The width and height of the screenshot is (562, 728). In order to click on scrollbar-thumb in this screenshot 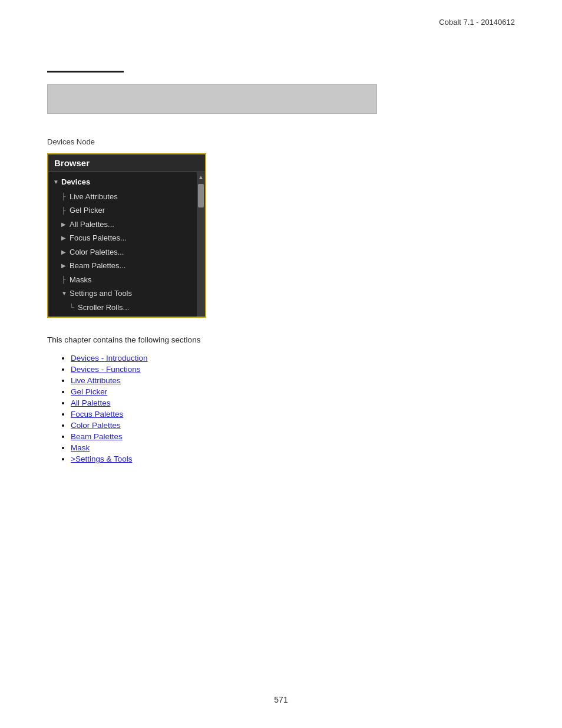, I will do `click(201, 196)`.